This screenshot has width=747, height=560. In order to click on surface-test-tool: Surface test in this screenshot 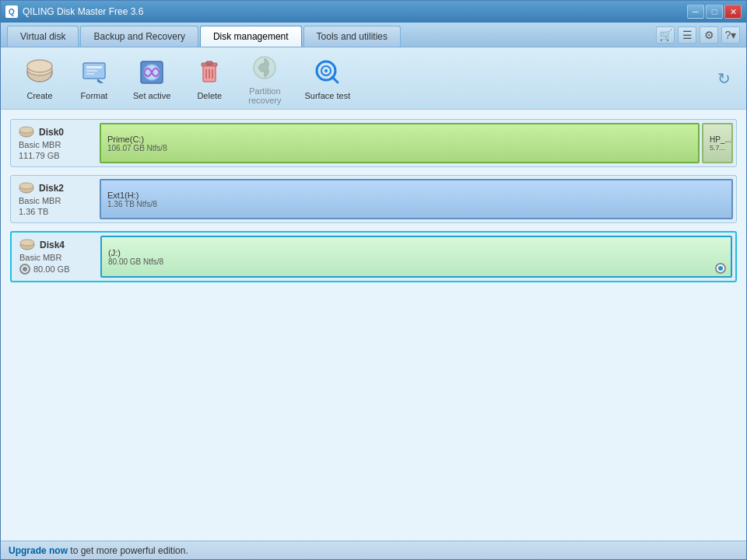, I will do `click(328, 79)`.